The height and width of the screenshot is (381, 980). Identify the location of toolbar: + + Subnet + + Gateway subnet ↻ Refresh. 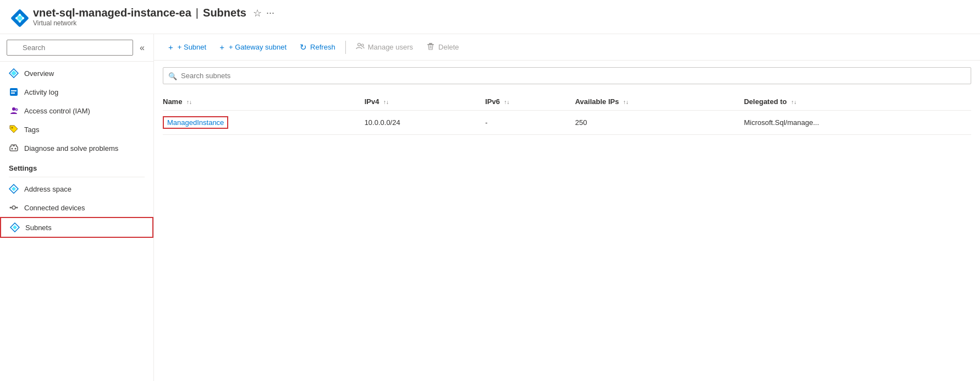
(567, 47).